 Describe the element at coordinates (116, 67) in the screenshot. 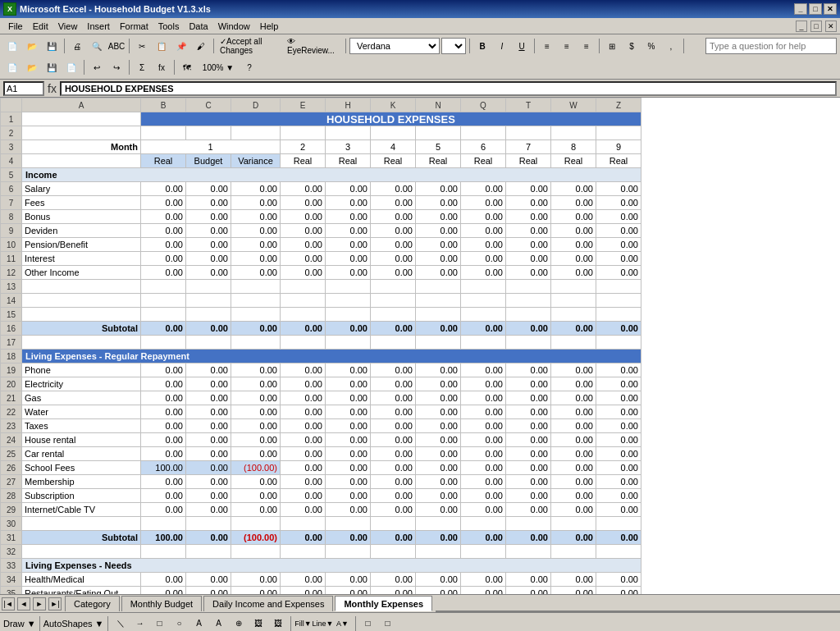

I see `tb2-btn6: ↪` at that location.